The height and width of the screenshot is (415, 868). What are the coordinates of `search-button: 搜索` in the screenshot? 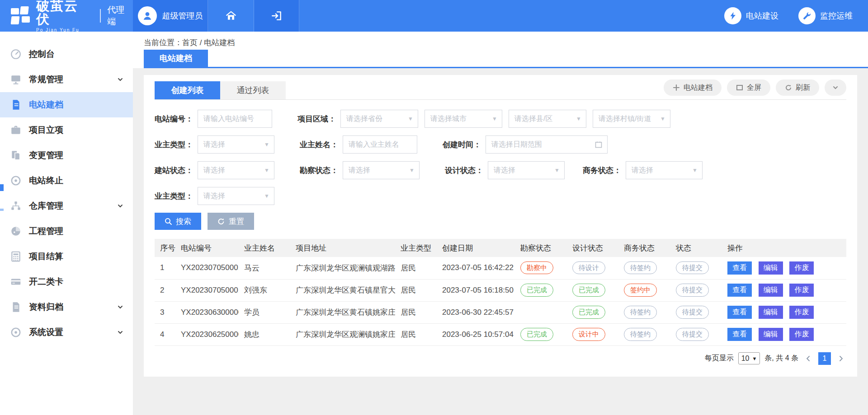 It's located at (178, 221).